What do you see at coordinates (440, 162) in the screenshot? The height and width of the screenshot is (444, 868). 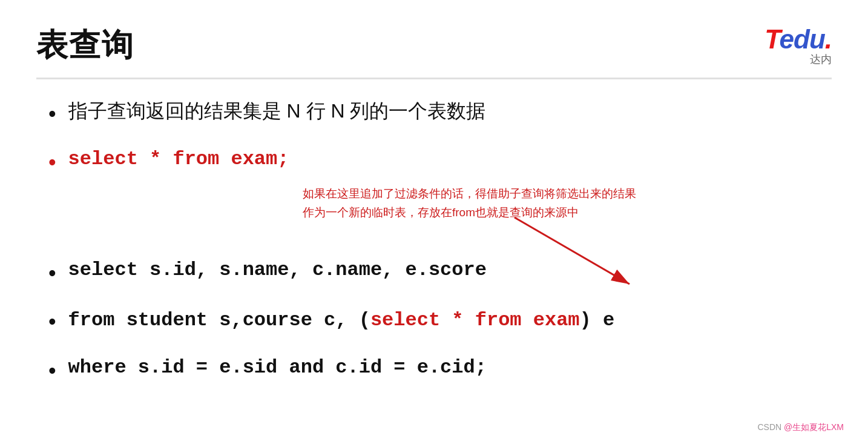 I see `bullet-item-2: • select * from exam;` at bounding box center [440, 162].